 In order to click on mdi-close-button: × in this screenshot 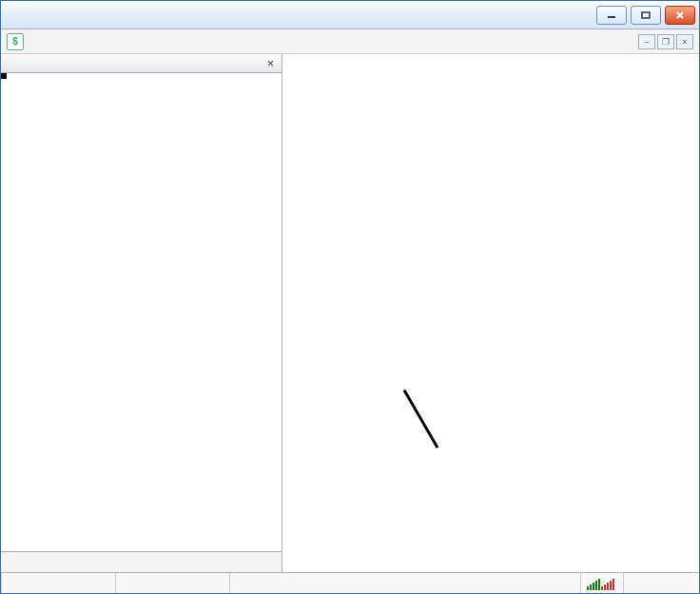, I will do `click(685, 42)`.